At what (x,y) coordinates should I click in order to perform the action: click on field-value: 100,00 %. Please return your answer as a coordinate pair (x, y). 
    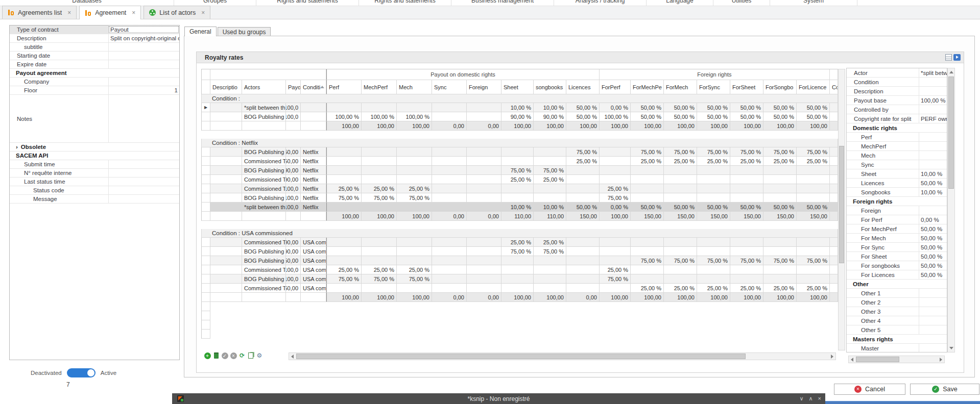
    Looking at the image, I should click on (933, 100).